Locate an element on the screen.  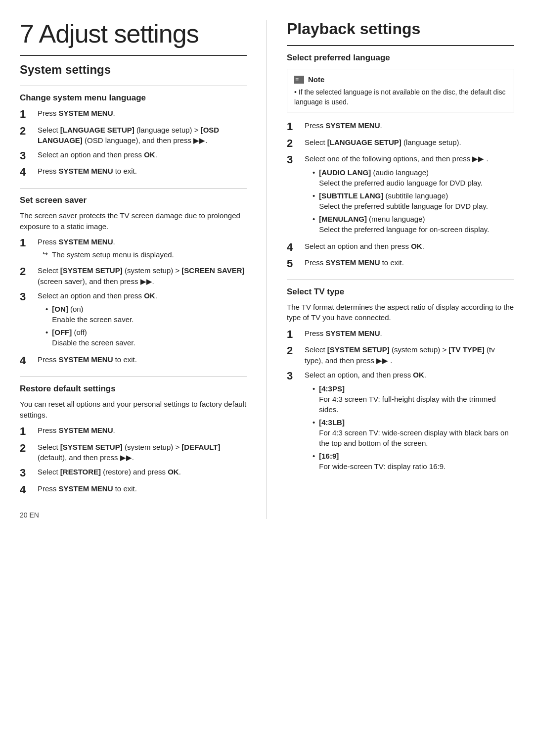
note-icon is located at coordinates (299, 80).